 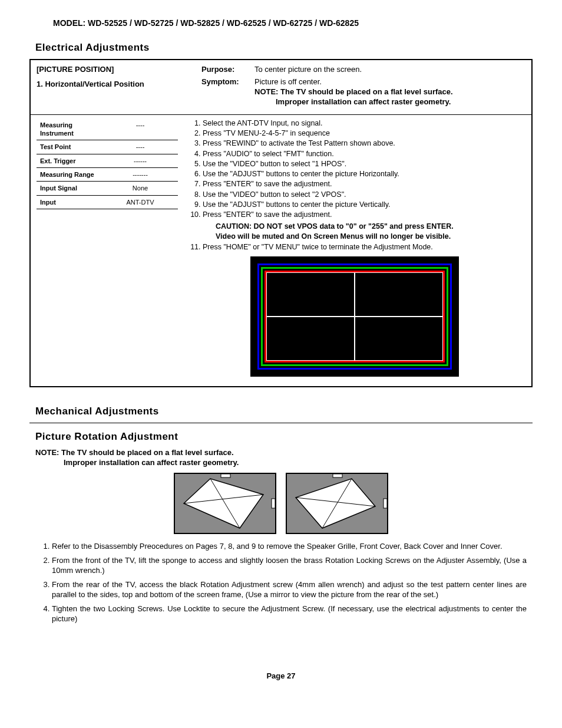 I want to click on mechanical-note: NOTE: The TV should be placed on a flat …, so click(x=284, y=458).